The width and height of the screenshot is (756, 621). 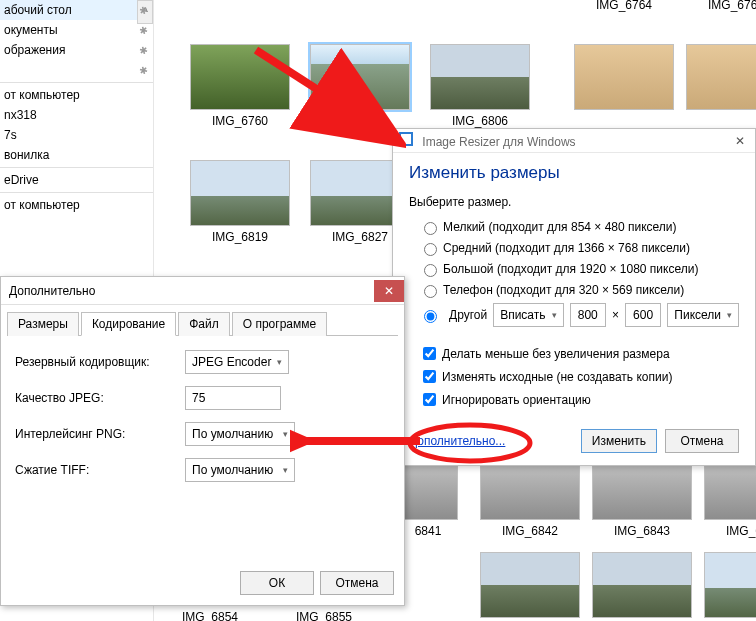 What do you see at coordinates (480, 86) in the screenshot?
I see `file-tile: IMG_6806` at bounding box center [480, 86].